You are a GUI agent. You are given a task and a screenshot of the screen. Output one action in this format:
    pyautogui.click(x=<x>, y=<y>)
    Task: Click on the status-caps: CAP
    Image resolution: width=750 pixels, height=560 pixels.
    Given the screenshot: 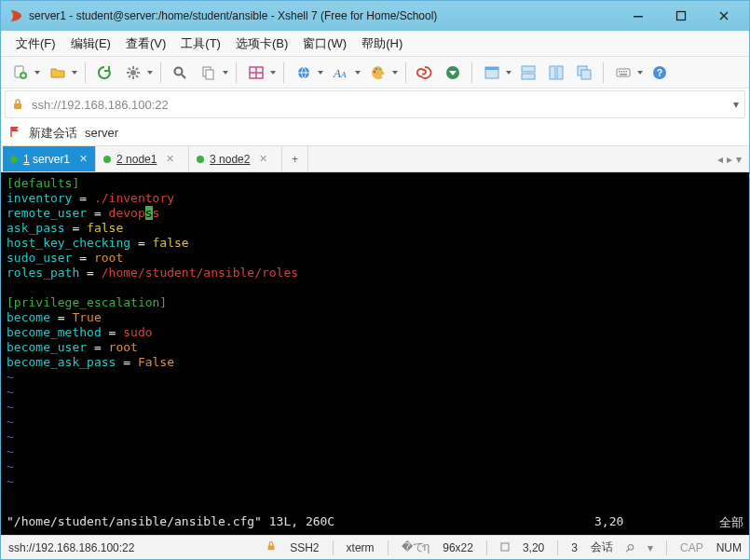 What is the action you would take?
    pyautogui.click(x=691, y=548)
    